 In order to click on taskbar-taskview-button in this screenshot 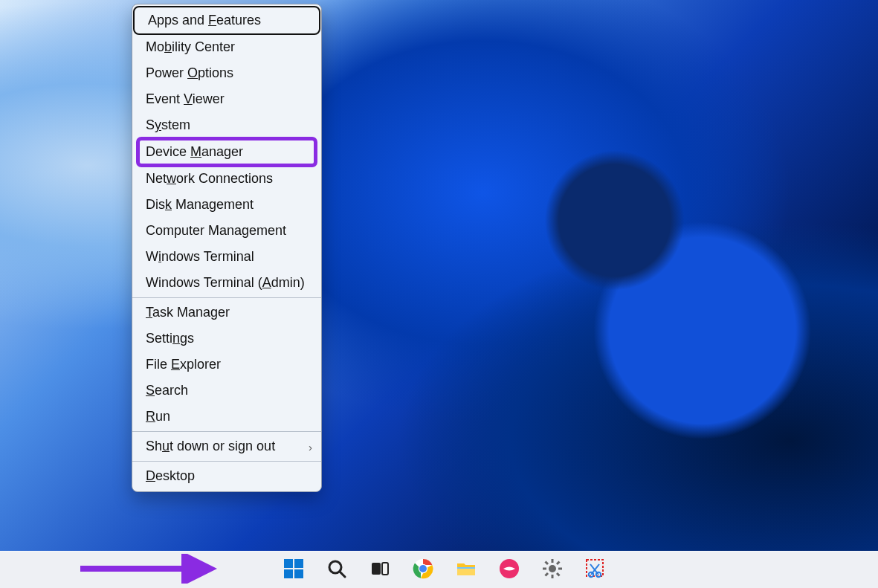, I will do `click(380, 570)`.